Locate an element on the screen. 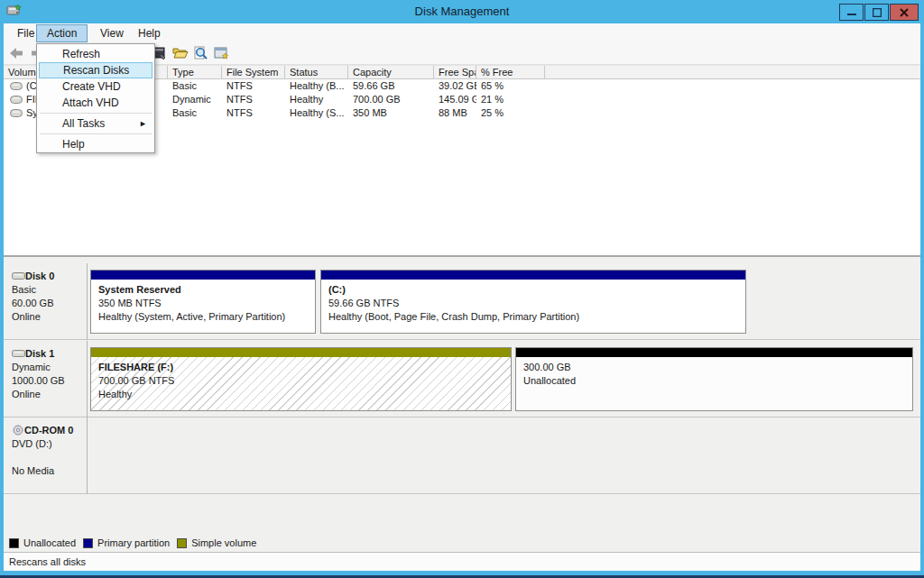 The height and width of the screenshot is (578, 924). minimize-button is located at coordinates (852, 13).